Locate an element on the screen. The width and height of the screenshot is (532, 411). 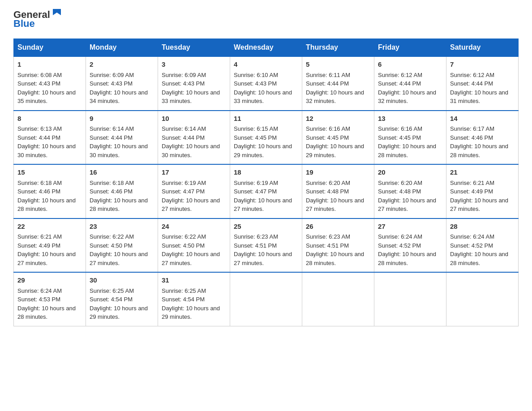
day-number: 26 is located at coordinates (338, 227).